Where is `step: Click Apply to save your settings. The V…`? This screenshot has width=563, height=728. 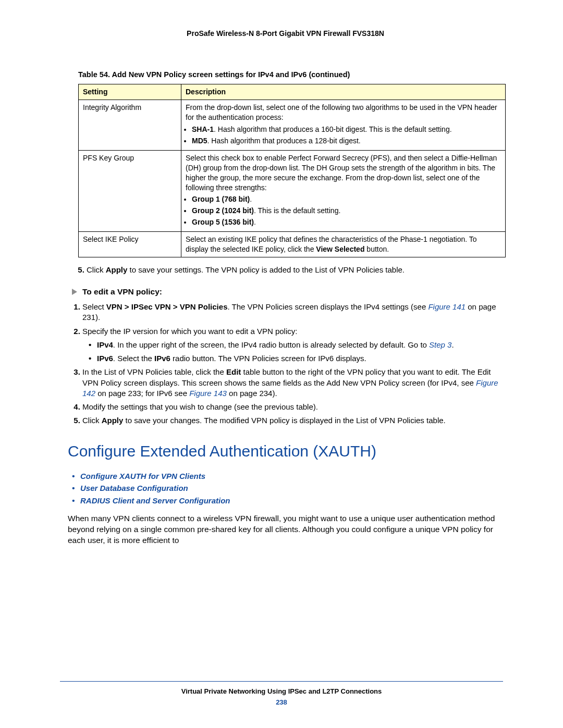
step: Click Apply to save your settings. The V… is located at coordinates (295, 270).